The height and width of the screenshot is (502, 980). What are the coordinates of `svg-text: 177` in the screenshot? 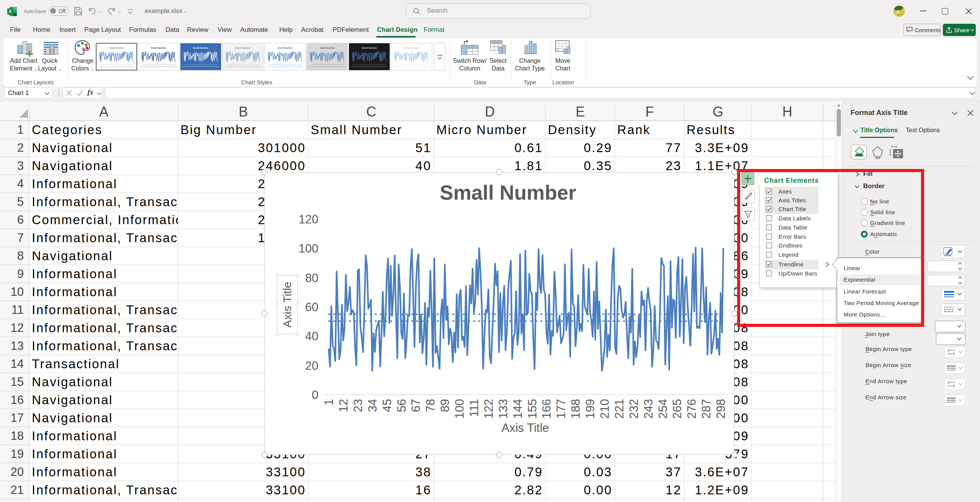 It's located at (561, 409).